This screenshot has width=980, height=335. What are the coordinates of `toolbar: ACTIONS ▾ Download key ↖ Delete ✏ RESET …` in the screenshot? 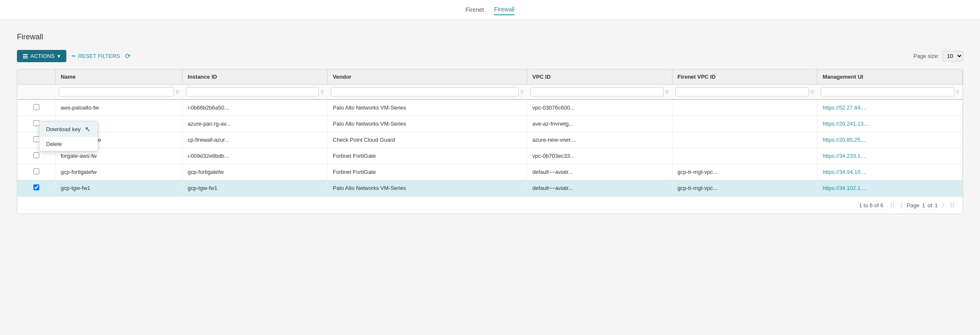 It's located at (490, 56).